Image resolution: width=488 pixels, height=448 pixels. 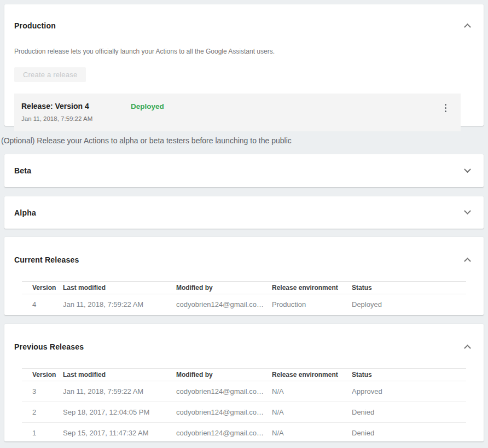 I want to click on table-cell: 1, so click(x=43, y=432).